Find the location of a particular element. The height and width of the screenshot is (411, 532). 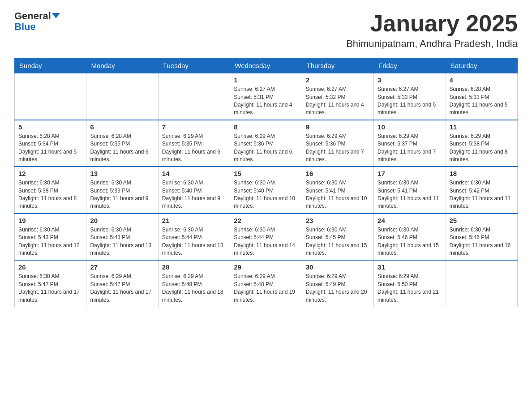

day-number: 25 is located at coordinates (482, 220).